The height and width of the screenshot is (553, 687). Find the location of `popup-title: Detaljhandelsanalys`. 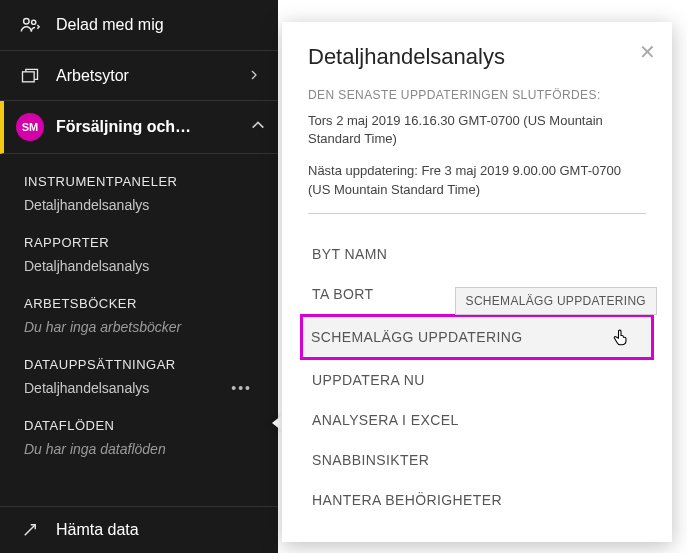

popup-title: Detaljhandelsanalys is located at coordinates (477, 57).